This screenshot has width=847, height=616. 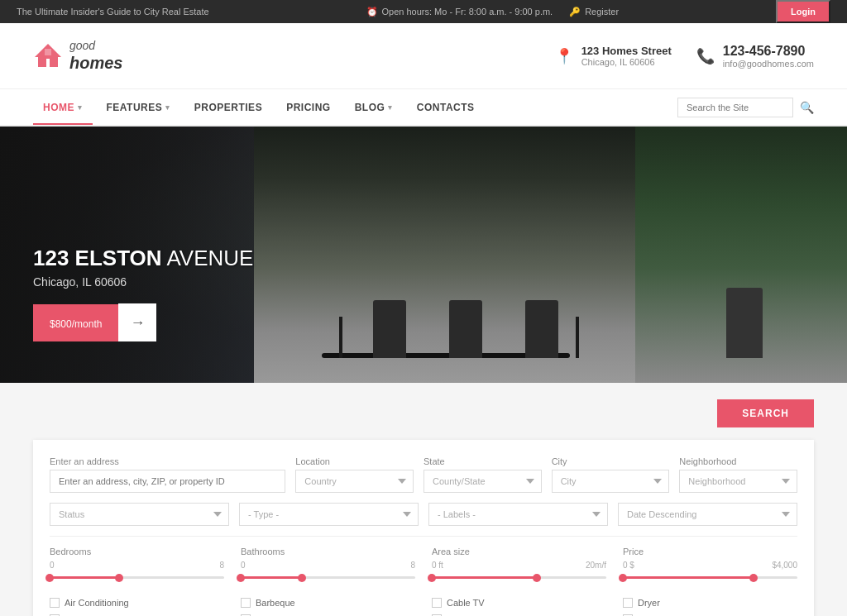 What do you see at coordinates (485, 577) in the screenshot?
I see `area-fill` at bounding box center [485, 577].